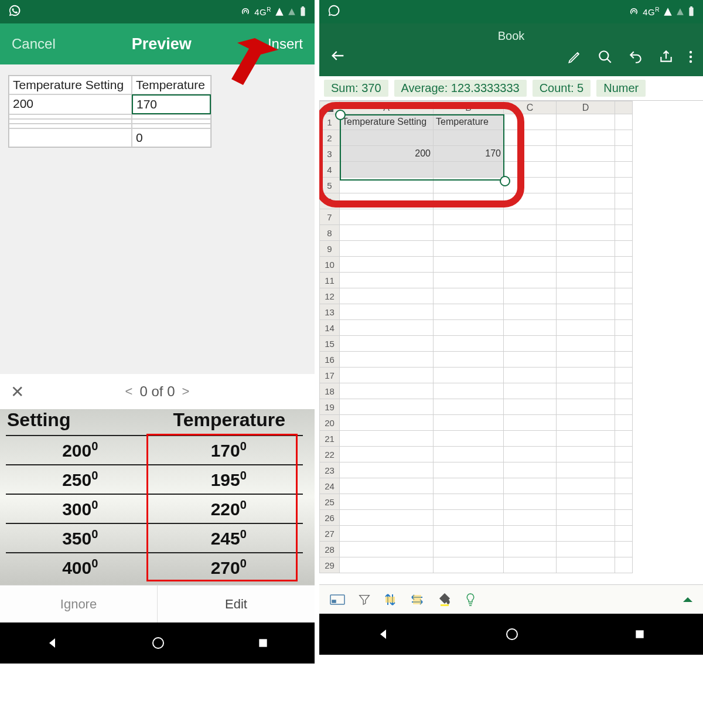  I want to click on stat-average: Average: 123.3333333, so click(460, 88).